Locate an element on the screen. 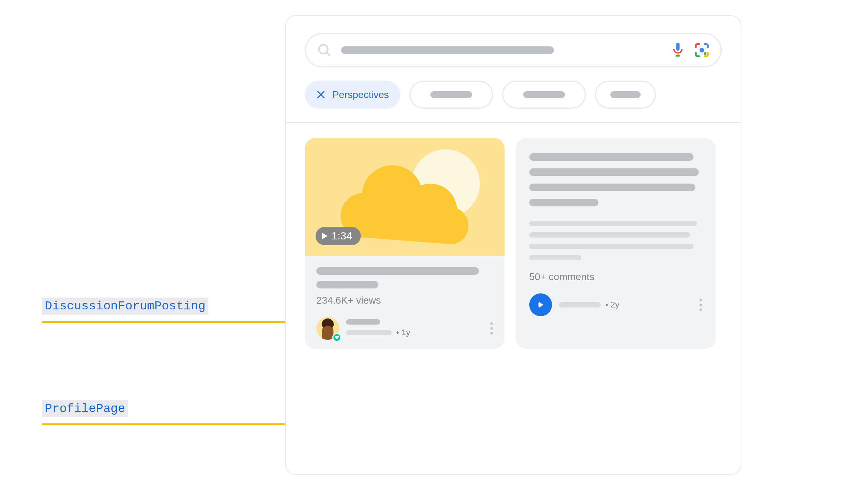 This screenshot has height=488, width=868. tabs-row: Perspectives is located at coordinates (523, 95).